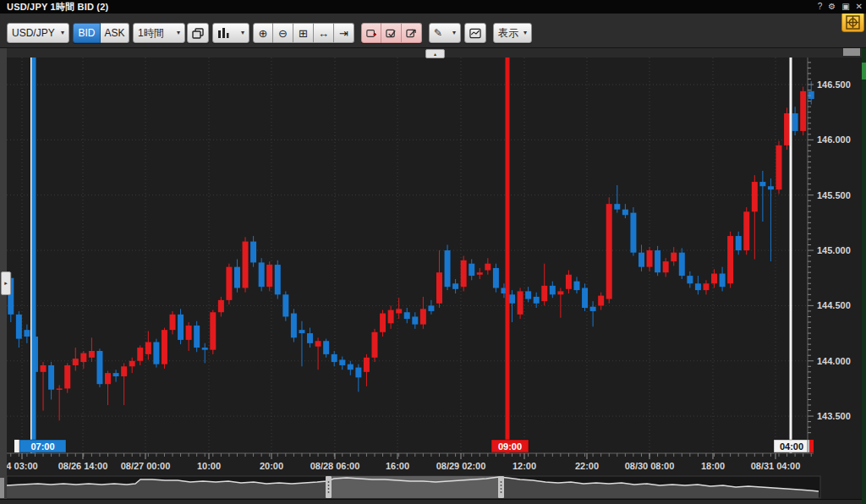 This screenshot has width=866, height=504. I want to click on time-axis-label: 20:00, so click(271, 466).